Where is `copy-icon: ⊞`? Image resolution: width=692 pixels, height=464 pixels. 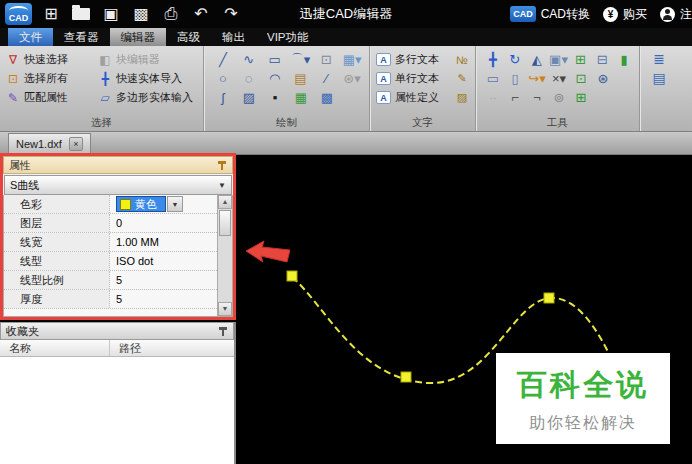
copy-icon: ⊞ is located at coordinates (580, 60).